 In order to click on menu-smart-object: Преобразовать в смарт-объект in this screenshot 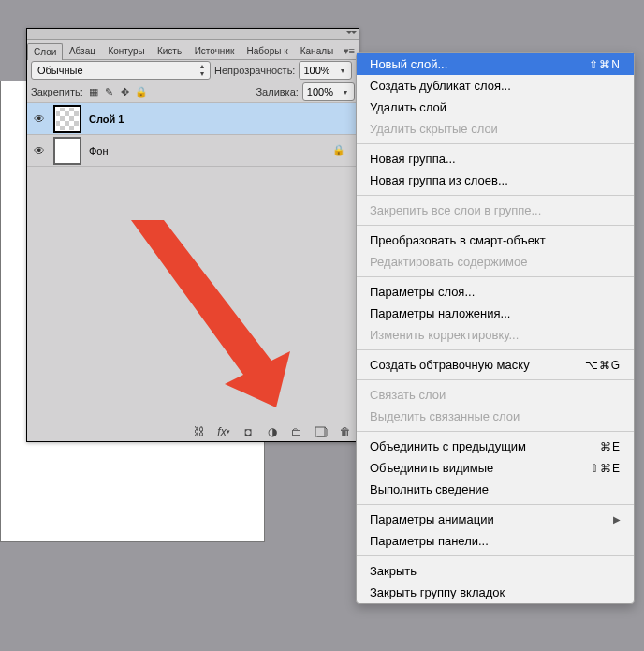, I will do `click(495, 240)`.